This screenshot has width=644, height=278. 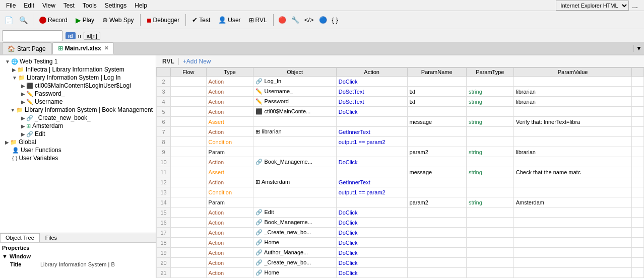 What do you see at coordinates (400, 202) in the screenshot?
I see `table-row: 14 Param param2 string Amsterdam` at bounding box center [400, 202].